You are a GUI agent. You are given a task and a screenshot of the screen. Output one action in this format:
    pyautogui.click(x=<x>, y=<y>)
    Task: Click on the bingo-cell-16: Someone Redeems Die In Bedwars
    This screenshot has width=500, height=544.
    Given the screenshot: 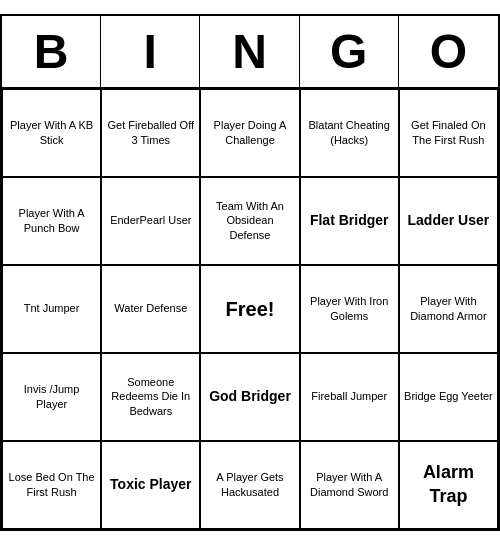 What is the action you would take?
    pyautogui.click(x=150, y=397)
    